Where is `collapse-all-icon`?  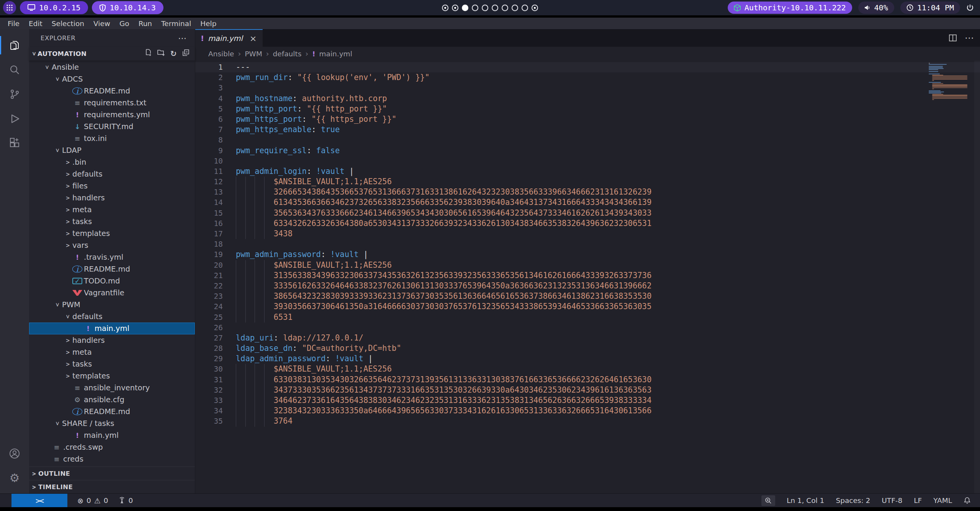 collapse-all-icon is located at coordinates (186, 54).